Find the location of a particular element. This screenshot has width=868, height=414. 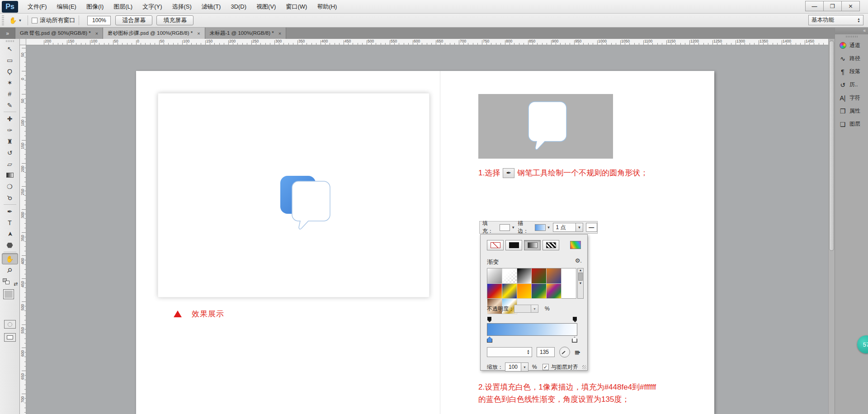

ruler-origin-corner is located at coordinates (23, 42).